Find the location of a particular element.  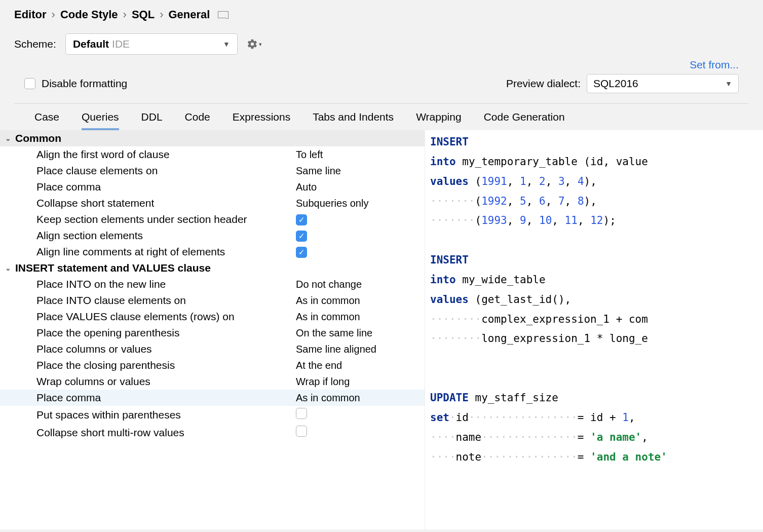

setting-value: Subqueries only is located at coordinates (358, 204).